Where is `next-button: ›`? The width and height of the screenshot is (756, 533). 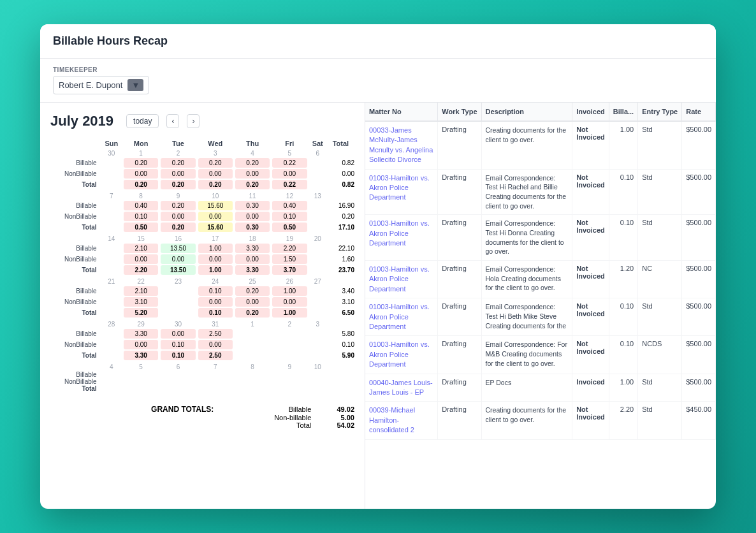
next-button: › is located at coordinates (193, 121).